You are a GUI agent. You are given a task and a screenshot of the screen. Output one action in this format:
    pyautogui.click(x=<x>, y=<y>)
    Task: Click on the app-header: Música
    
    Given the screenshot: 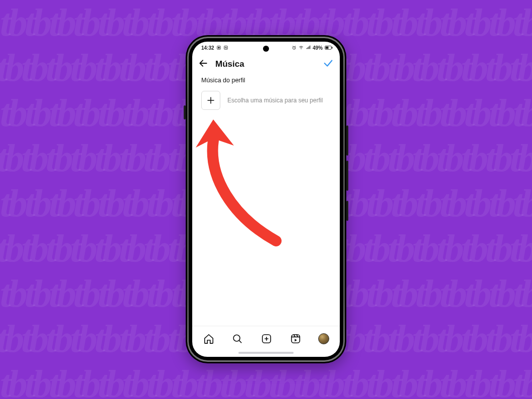 What is the action you would take?
    pyautogui.click(x=266, y=64)
    